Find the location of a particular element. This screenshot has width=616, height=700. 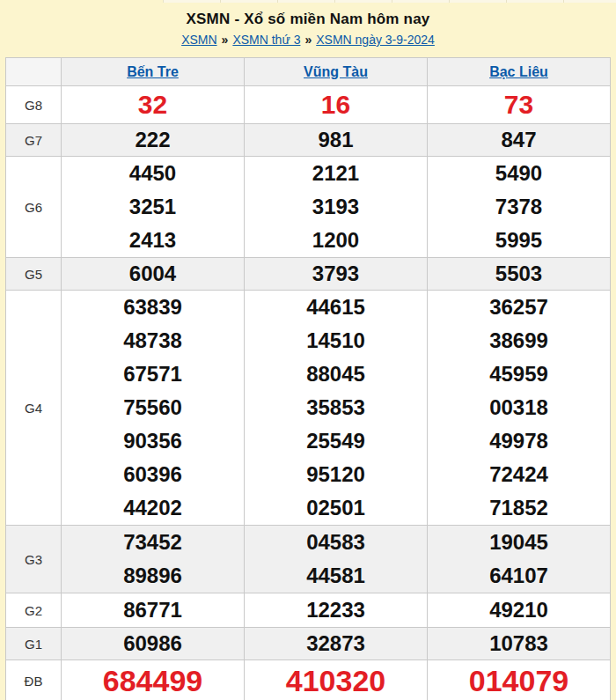

prize-cell: 3793 is located at coordinates (336, 275).